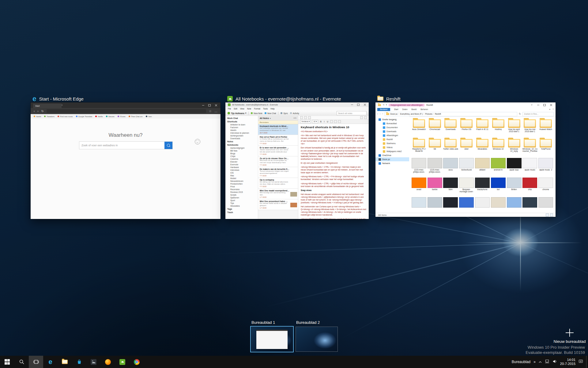 The width and height of the screenshot is (588, 368). Describe the element at coordinates (540, 362) in the screenshot. I see `hidden-icons-chevron` at that location.